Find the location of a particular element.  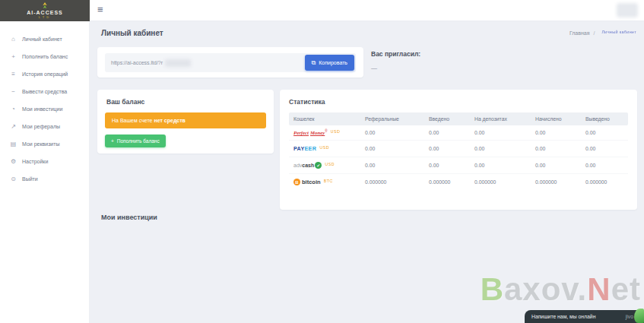

table-header-row: Кошелек Реферальные Введено На депозитах… is located at coordinates (458, 119).